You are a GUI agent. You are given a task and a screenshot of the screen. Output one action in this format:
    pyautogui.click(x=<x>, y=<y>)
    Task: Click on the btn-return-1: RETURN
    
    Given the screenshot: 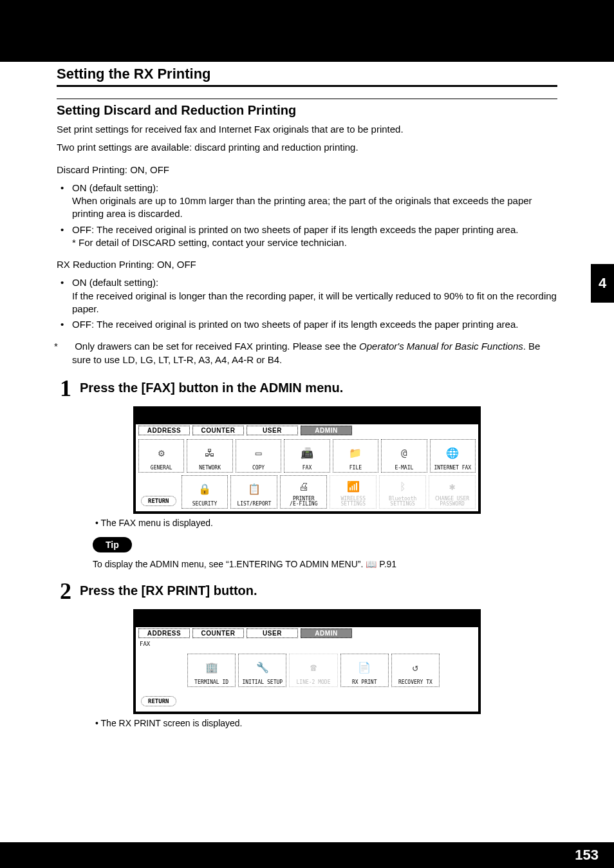 What is the action you would take?
    pyautogui.click(x=158, y=501)
    